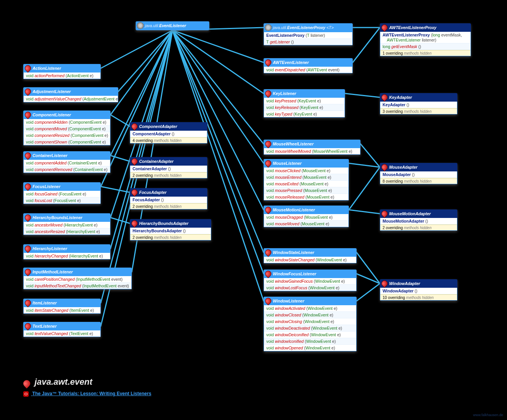 Image resolution: width=507 pixels, height=420 pixels. Describe the element at coordinates (67, 162) in the screenshot. I see `node-ContainerListener: ContainerListenervoid componentAdded (Co…` at that location.